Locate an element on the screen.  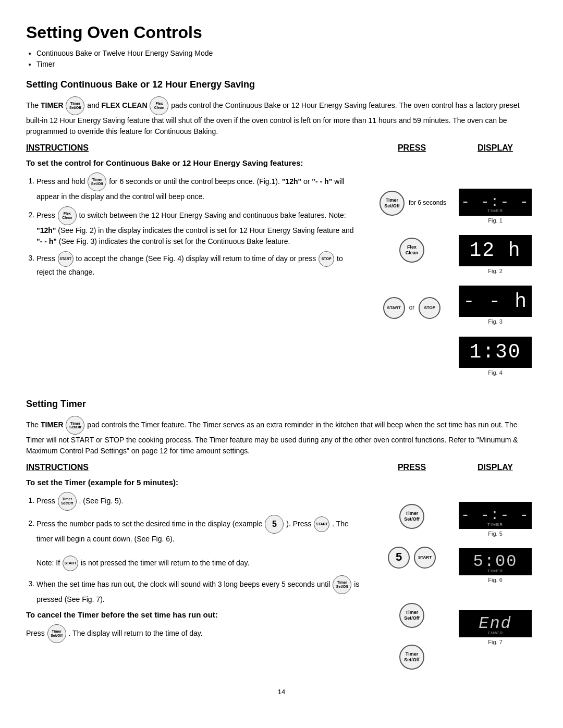
col-header-press-2: PRESS is located at coordinates (412, 469).